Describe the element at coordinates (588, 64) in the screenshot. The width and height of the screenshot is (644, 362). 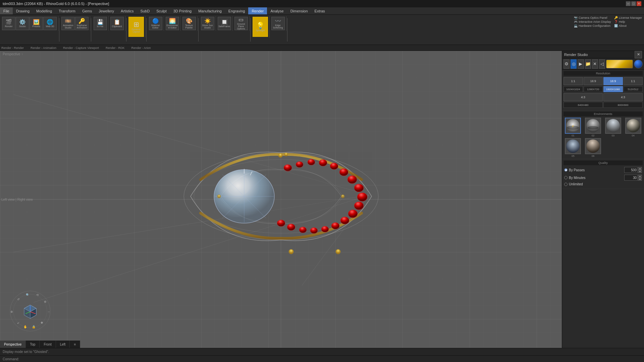
I see `panel-folder-btn: 📁` at that location.